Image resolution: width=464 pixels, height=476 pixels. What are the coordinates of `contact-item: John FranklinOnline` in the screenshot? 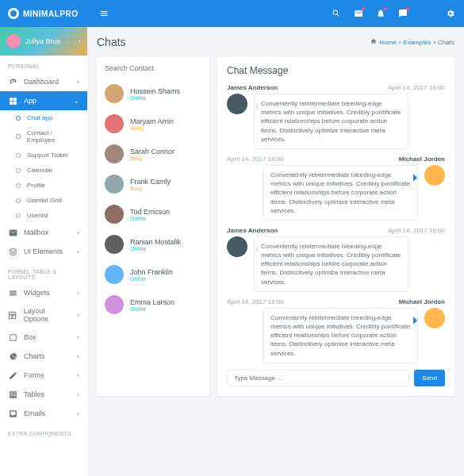 It's located at (153, 274).